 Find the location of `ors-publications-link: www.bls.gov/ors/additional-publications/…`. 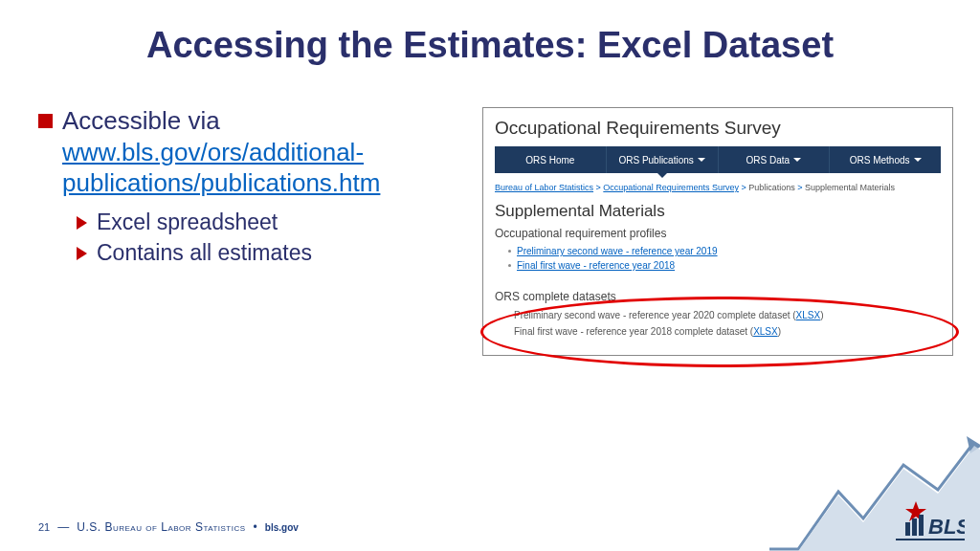

ors-publications-link: www.bls.gov/ors/additional-publications/… is located at coordinates (221, 168).